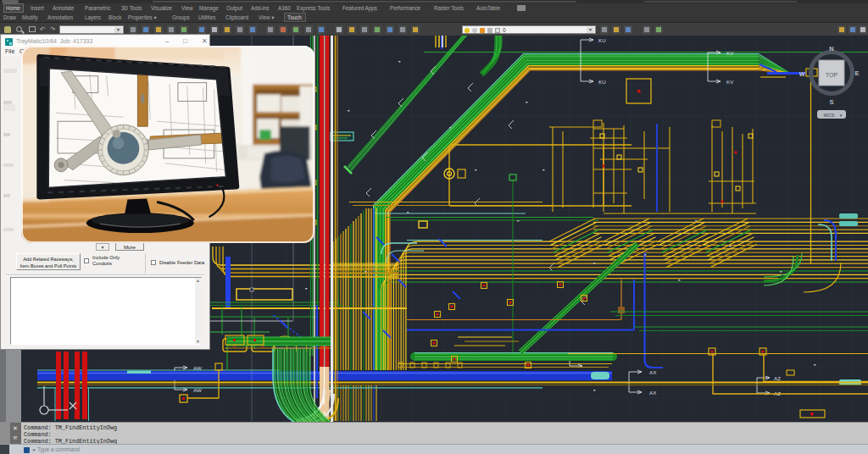  What do you see at coordinates (198, 368) in the screenshot?
I see `svg-text: AW` at bounding box center [198, 368].